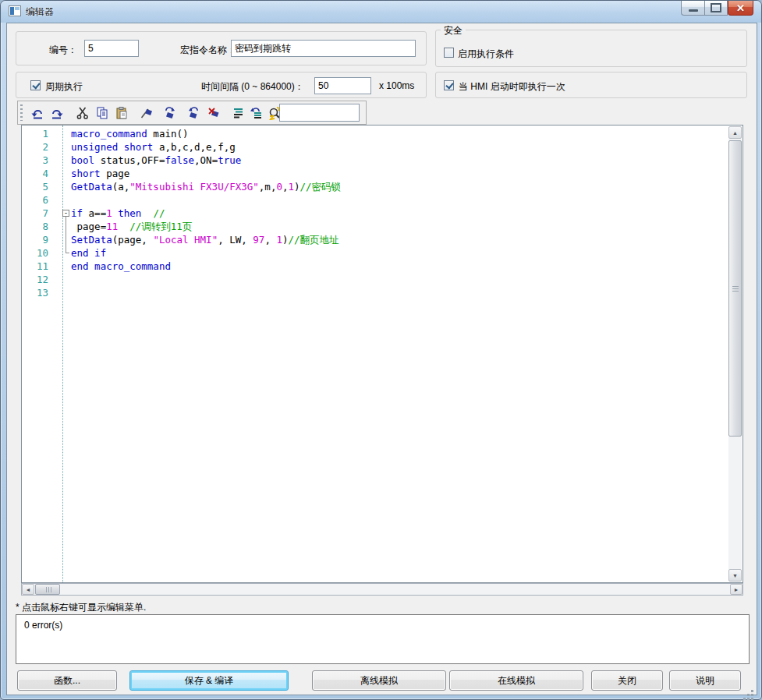  I want to click on startup-label: 当 HMI 启动时即执行一次, so click(512, 87).